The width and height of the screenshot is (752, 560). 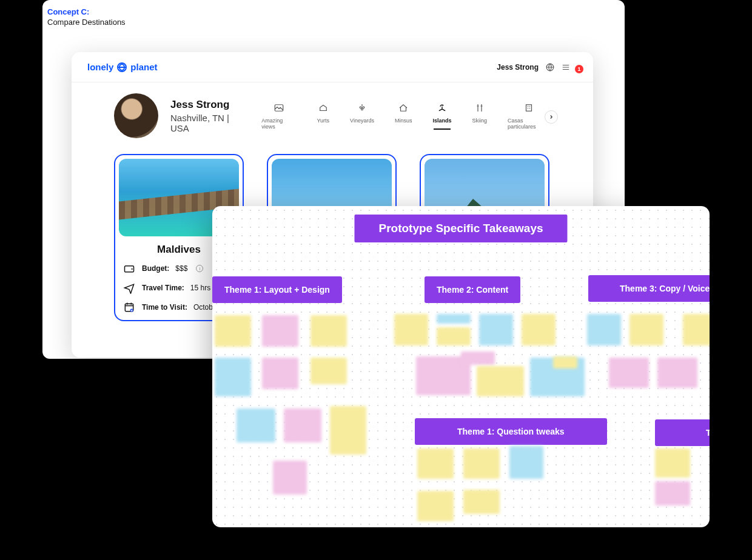 I want to click on budget-label: Budget:, so click(x=155, y=268).